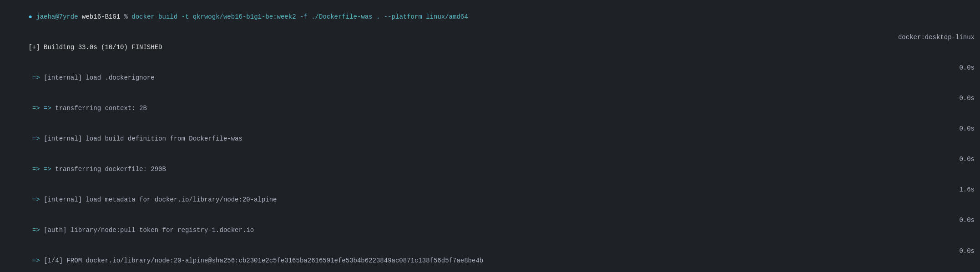 This screenshot has width=980, height=272. I want to click on step-content-1: => [internal] load .dockerignore, so click(472, 78).